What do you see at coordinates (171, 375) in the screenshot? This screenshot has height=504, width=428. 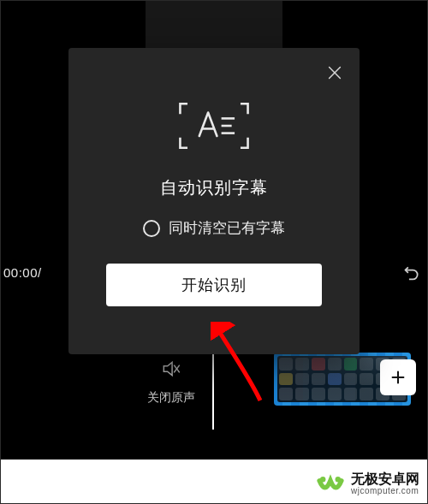 I see `speaker-off-icon` at bounding box center [171, 375].